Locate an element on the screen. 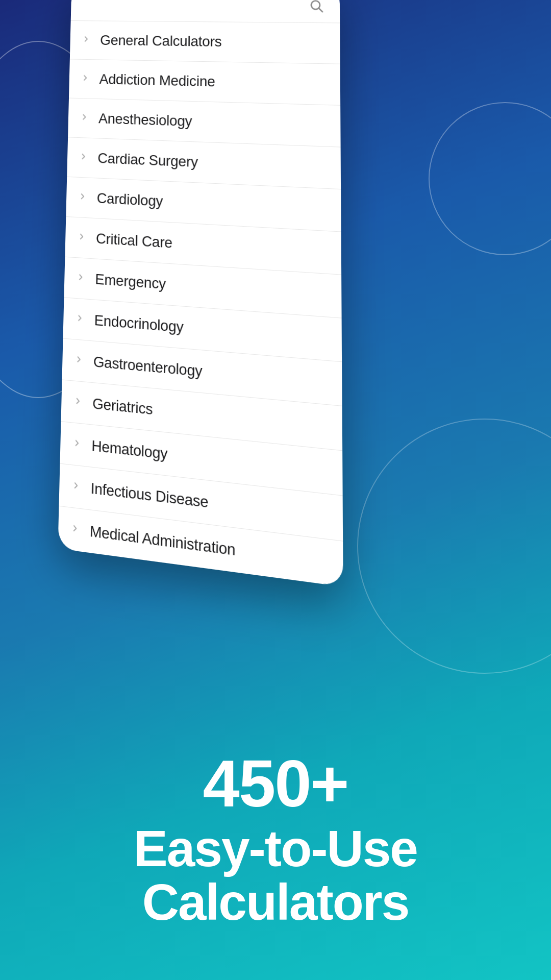  item-label-general-calculators: General Calculators is located at coordinates (161, 41).